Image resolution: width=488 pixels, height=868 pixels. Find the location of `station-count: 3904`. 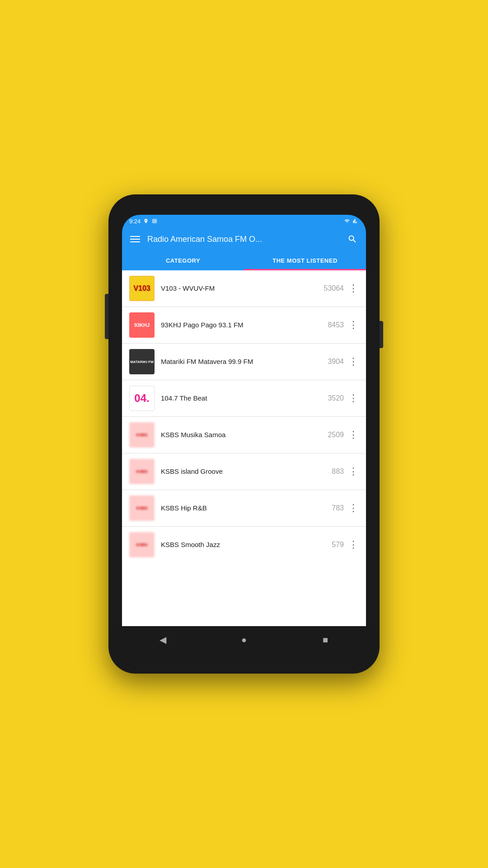

station-count: 3904 is located at coordinates (332, 362).